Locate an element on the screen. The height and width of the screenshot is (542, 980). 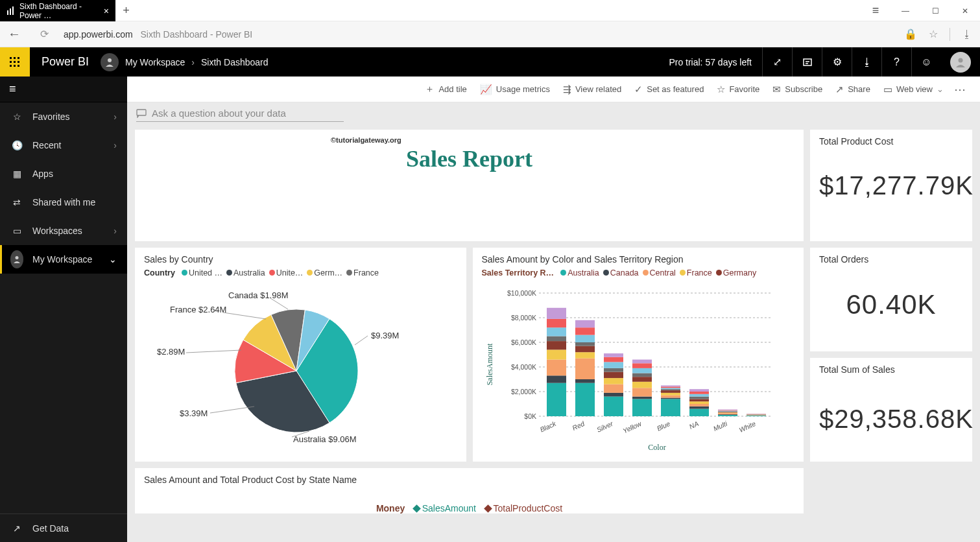
share-icon: ⇄ is located at coordinates (17, 202).